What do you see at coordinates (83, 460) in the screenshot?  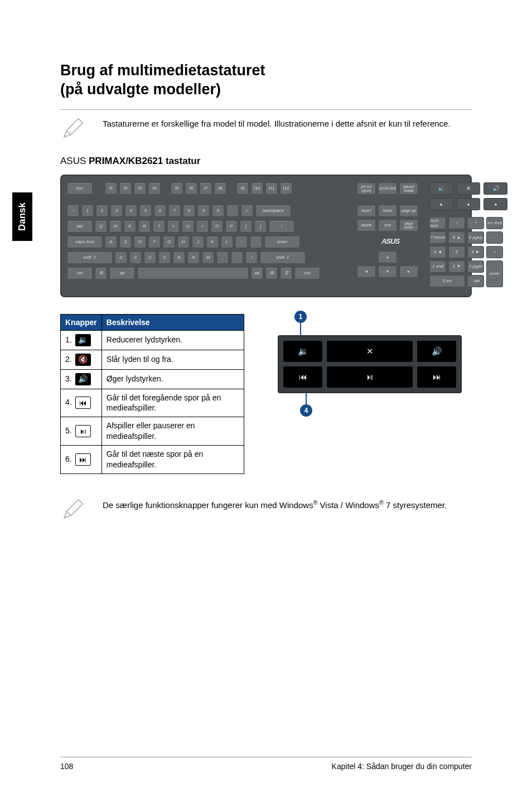 I see `next-icon: ⏭` at bounding box center [83, 460].